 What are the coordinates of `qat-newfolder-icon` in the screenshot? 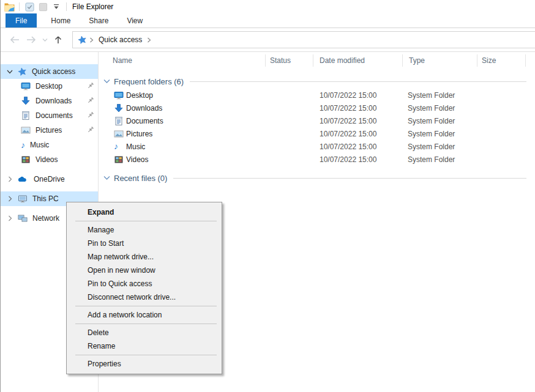 It's located at (43, 7).